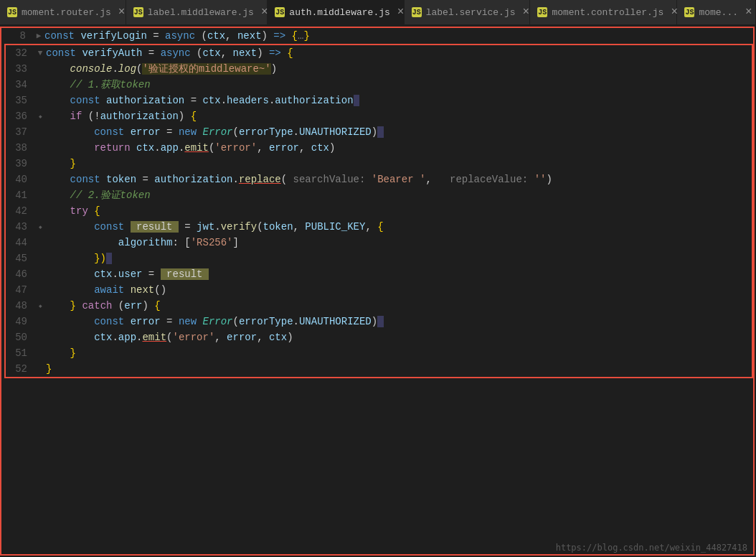  I want to click on tab-1: JSlabel.middleware.js×, so click(197, 12).